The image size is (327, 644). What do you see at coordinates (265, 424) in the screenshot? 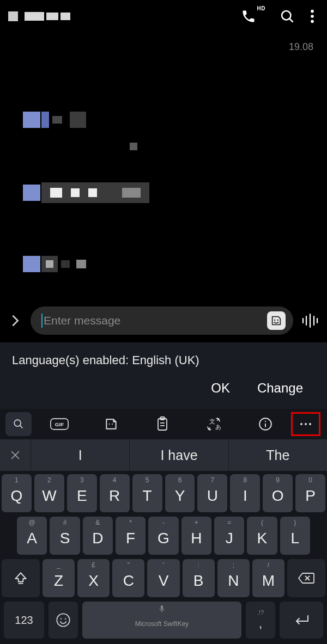
I see `info-icon` at bounding box center [265, 424].